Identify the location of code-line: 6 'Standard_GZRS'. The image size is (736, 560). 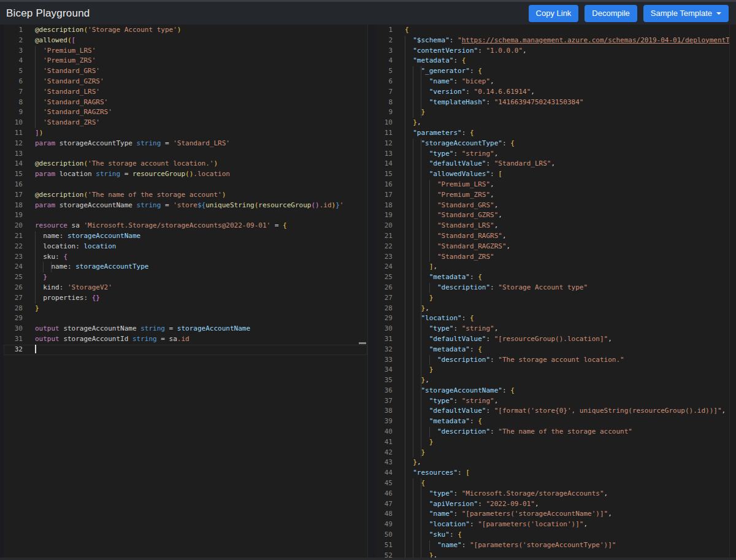
(185, 82).